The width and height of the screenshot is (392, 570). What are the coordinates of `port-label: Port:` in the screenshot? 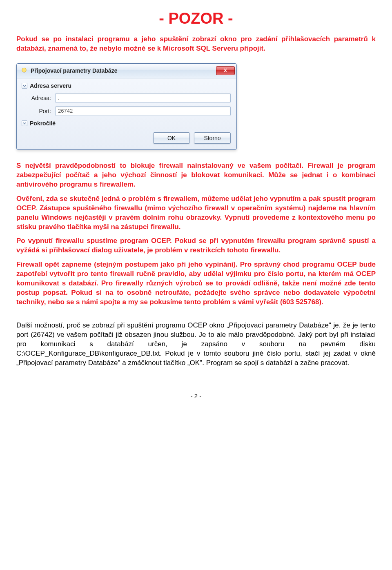 It's located at (39, 111).